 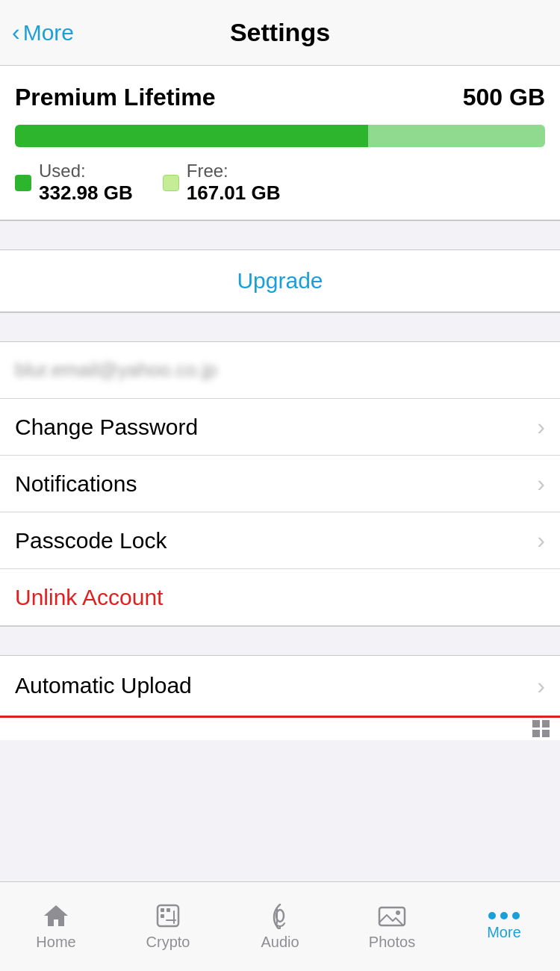 I want to click on tab-home: Home, so click(x=56, y=926).